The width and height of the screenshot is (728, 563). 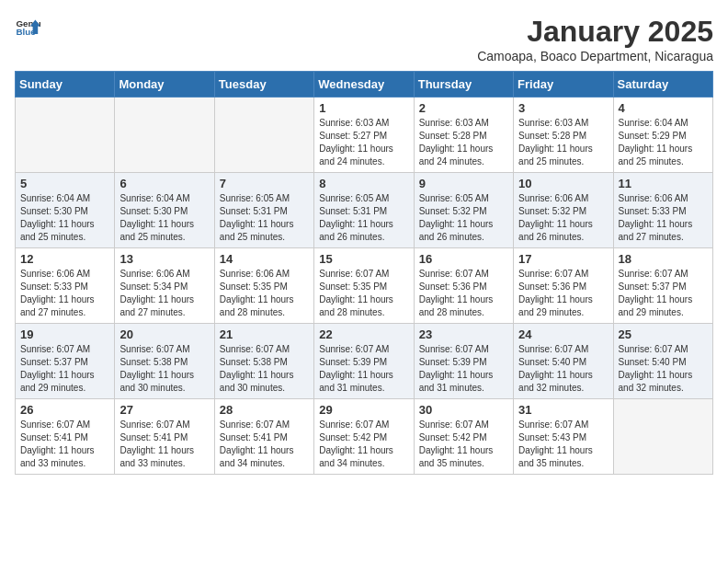 What do you see at coordinates (664, 259) in the screenshot?
I see `day-number: 18` at bounding box center [664, 259].